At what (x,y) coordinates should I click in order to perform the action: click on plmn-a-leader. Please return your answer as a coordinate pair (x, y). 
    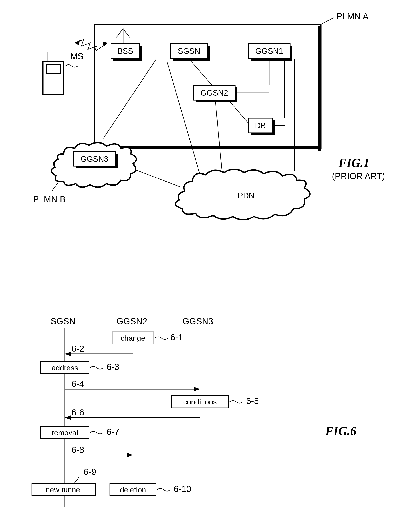
    Looking at the image, I should click on (327, 21).